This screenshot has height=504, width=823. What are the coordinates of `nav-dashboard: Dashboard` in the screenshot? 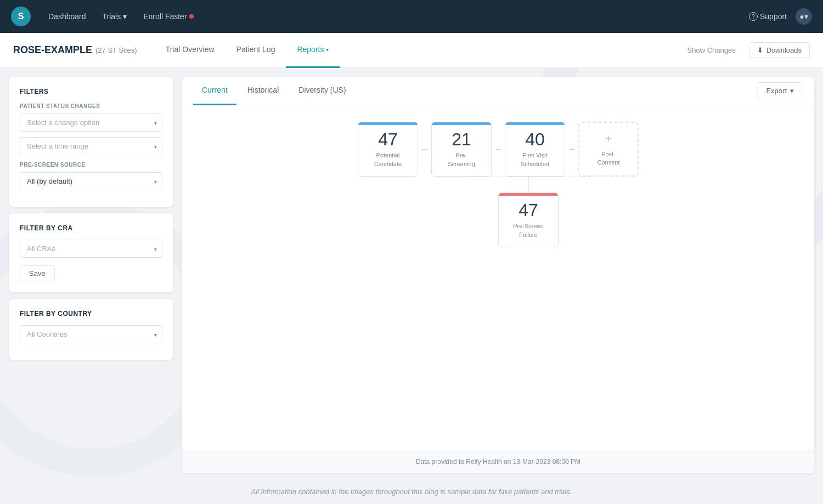 It's located at (67, 16).